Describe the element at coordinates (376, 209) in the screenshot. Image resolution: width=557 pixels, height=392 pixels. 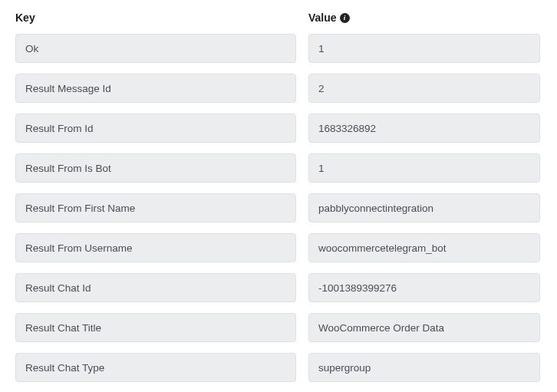
I see `value-text: pabblyconnectintegration` at that location.